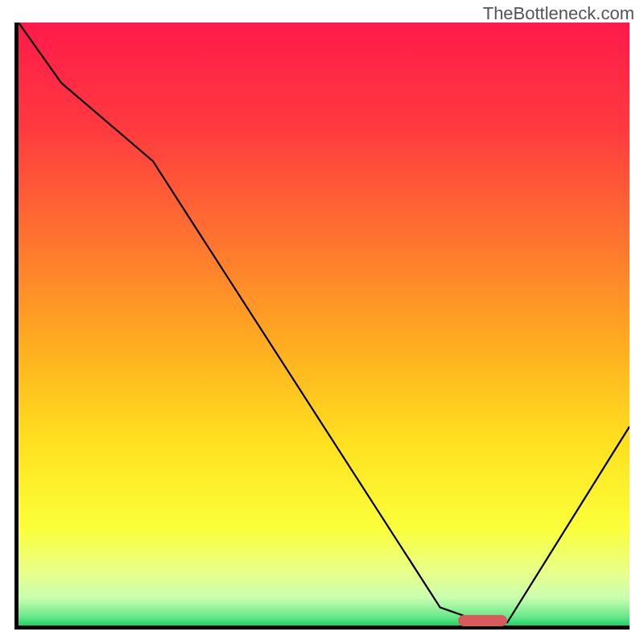 Image resolution: width=644 pixels, height=644 pixels. I want to click on optimal-range-marker, so click(483, 621).